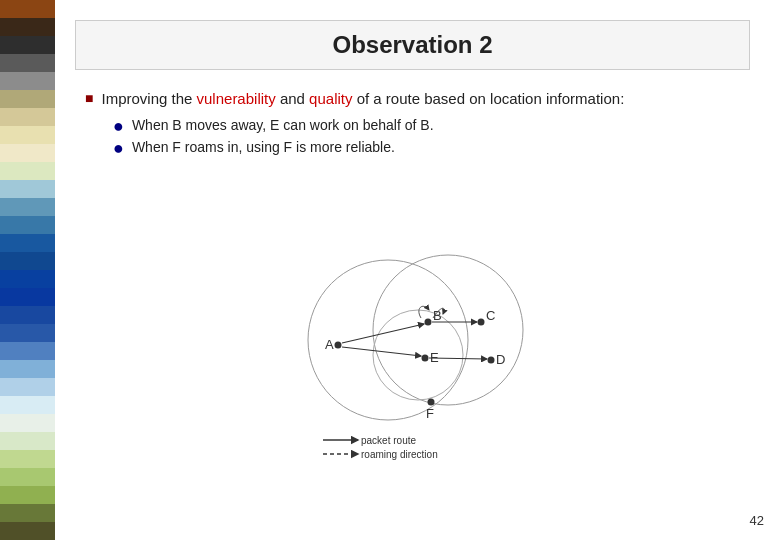  Describe the element at coordinates (432, 126) in the screenshot. I see `sub-bullet-1: ● When B moves away, E can work on behal…` at that location.